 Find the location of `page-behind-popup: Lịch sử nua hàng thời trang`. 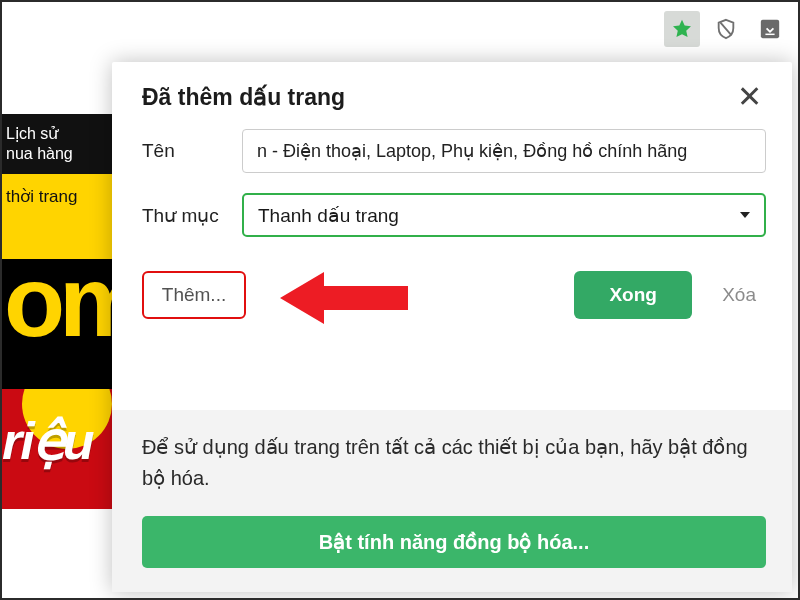

page-behind-popup: Lịch sử nua hàng thời trang is located at coordinates (57, 327).